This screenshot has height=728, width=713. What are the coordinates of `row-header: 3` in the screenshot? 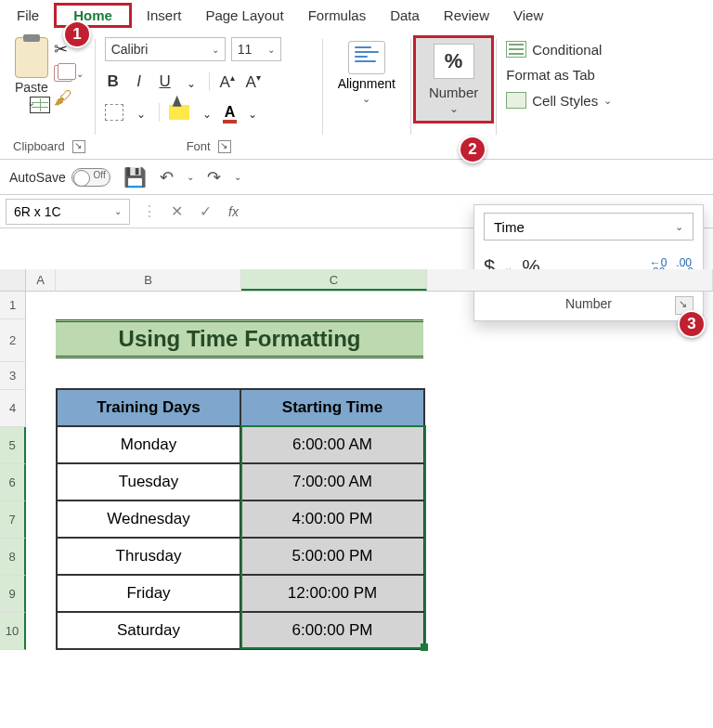 It's located at (13, 376).